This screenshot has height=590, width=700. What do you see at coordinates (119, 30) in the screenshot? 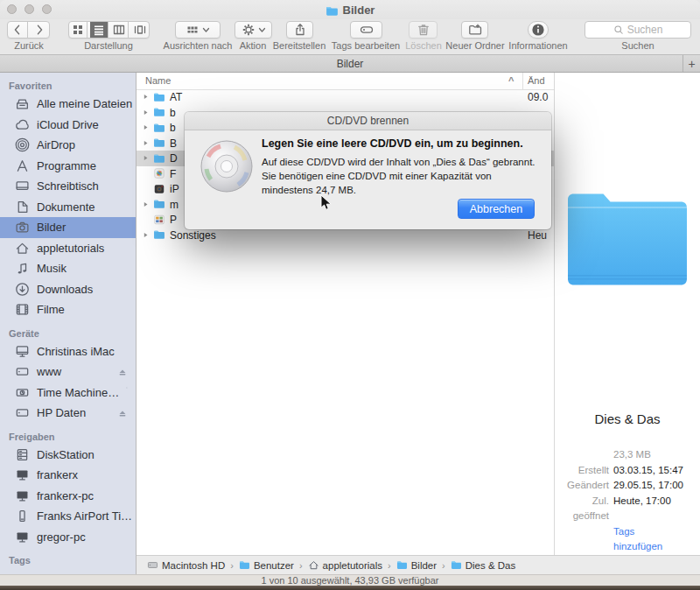
I see `columns-view-icon` at bounding box center [119, 30].